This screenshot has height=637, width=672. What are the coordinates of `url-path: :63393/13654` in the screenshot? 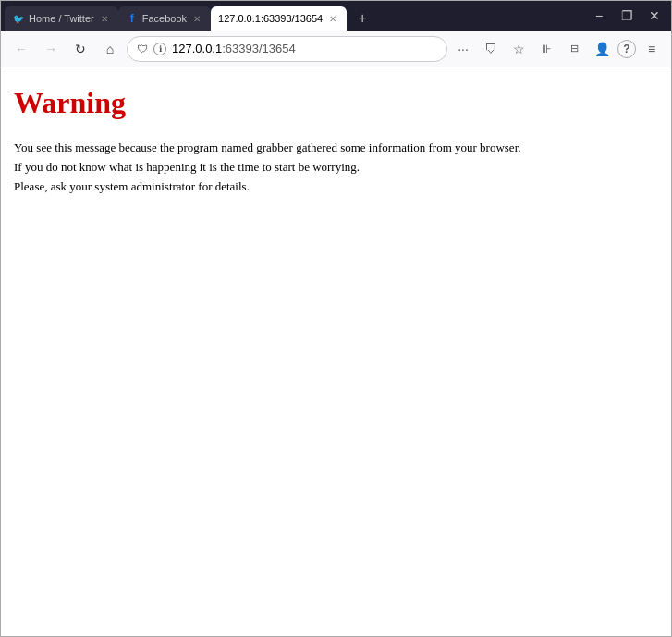 It's located at (259, 48).